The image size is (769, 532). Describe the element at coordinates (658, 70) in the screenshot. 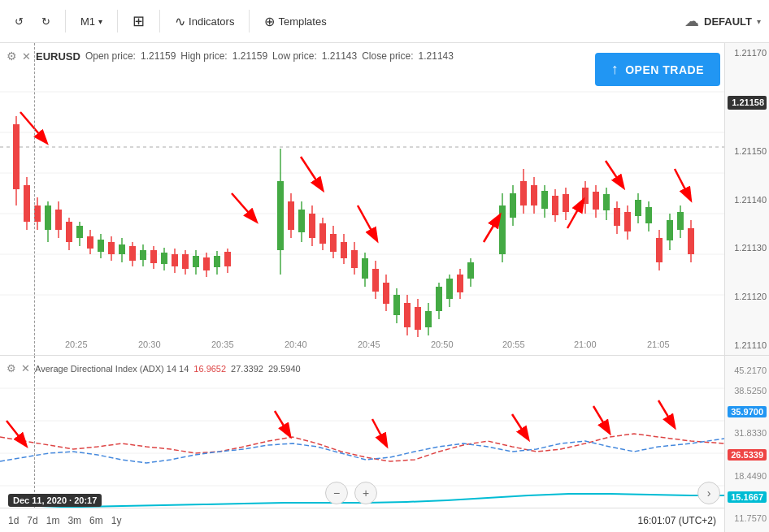

I see `open-trade-button: ↑ OPEN TRADE` at that location.